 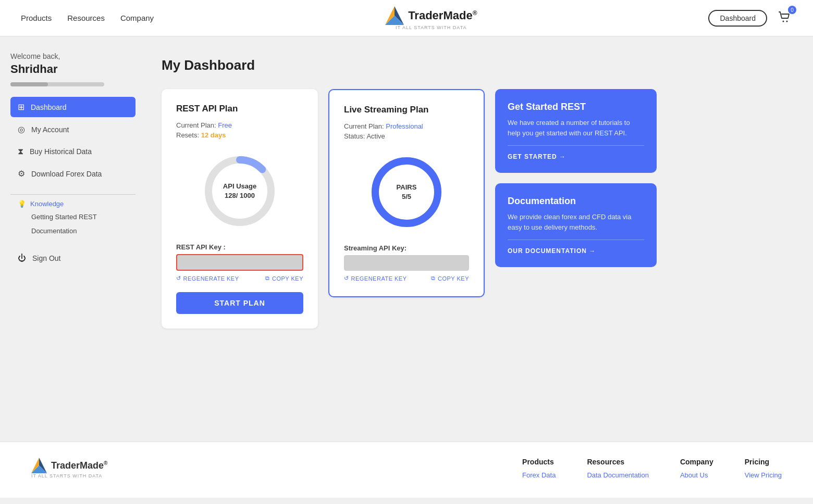 I want to click on cart-icon: 0, so click(x=785, y=18).